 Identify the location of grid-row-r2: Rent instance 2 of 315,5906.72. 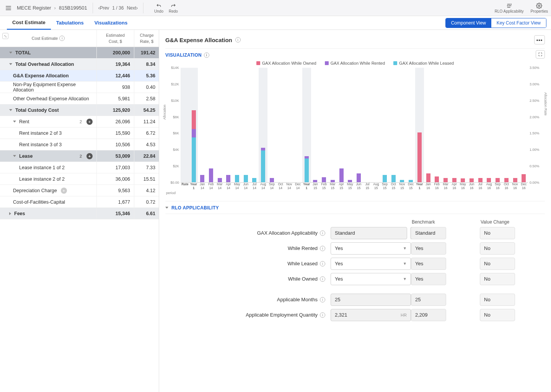
(80, 133).